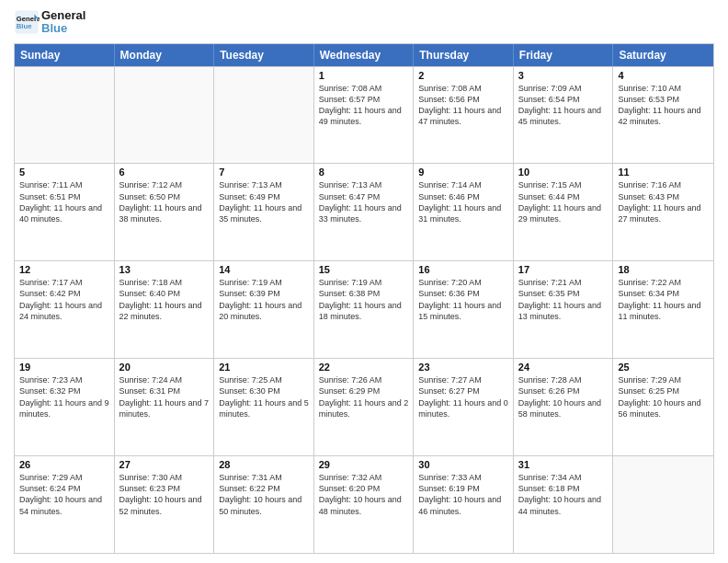 The image size is (728, 563). I want to click on svg-text: General, so click(28, 18).